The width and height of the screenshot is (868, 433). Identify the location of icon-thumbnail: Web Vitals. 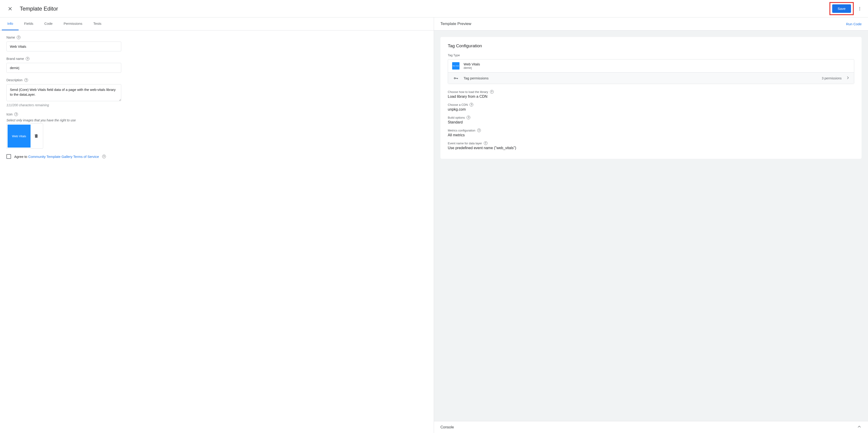
(19, 136).